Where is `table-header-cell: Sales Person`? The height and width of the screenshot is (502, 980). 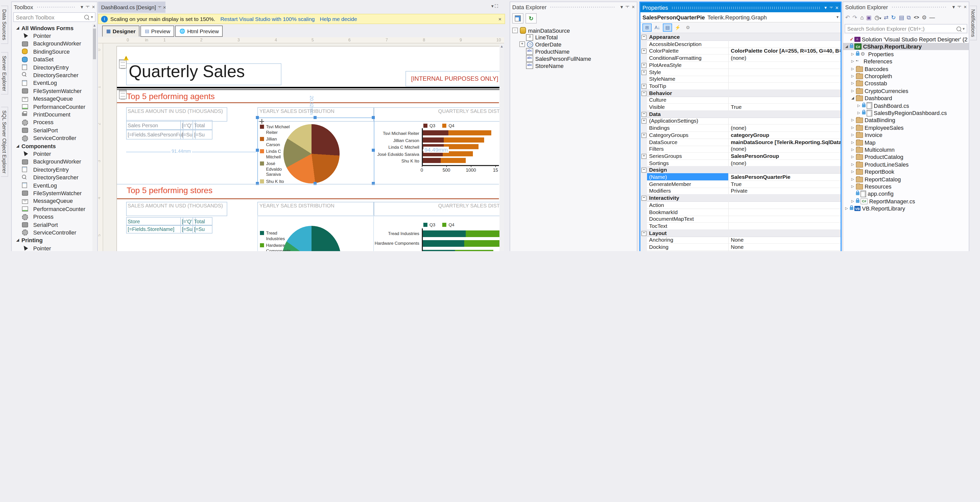 table-header-cell: Sales Person is located at coordinates (155, 125).